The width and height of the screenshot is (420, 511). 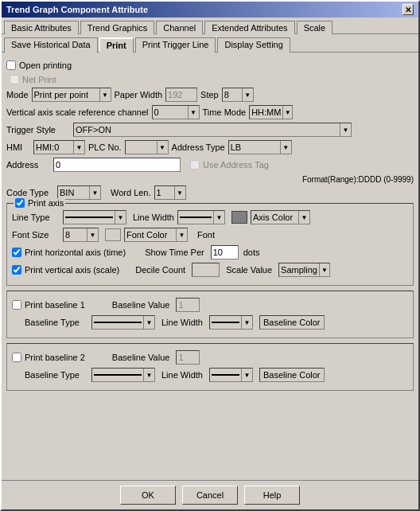 What do you see at coordinates (247, 322) in the screenshot?
I see `baseline1-linewidth-arrow: ▼` at bounding box center [247, 322].